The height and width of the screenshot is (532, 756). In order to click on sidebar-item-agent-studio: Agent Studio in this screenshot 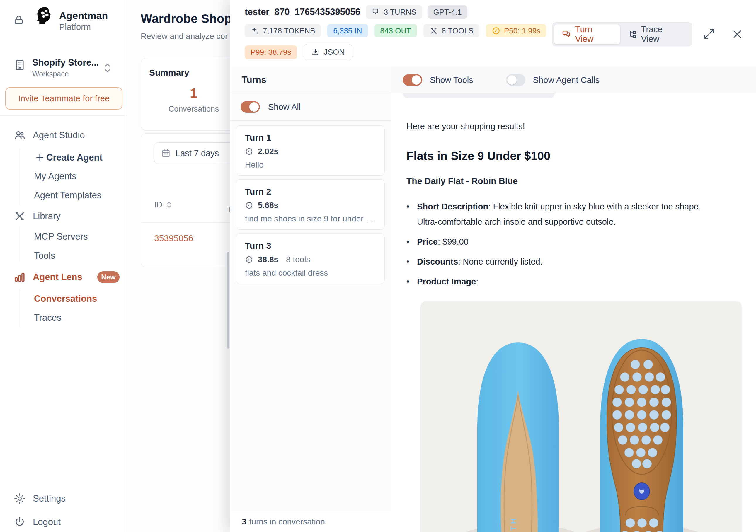, I will do `click(63, 135)`.